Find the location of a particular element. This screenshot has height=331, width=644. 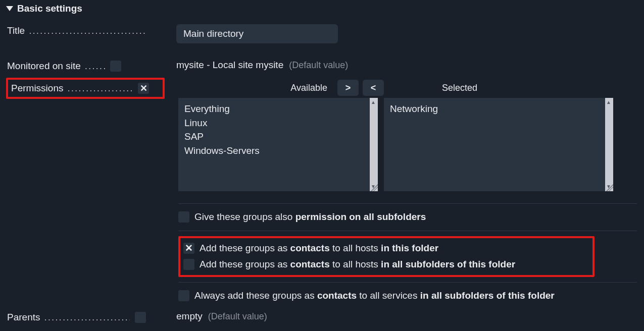

list-item: Networking is located at coordinates (499, 109).